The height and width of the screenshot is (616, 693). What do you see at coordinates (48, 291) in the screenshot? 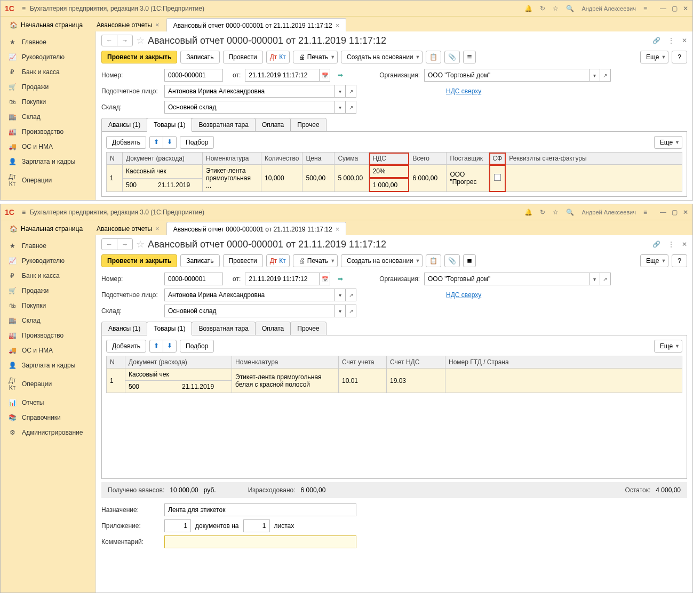
I see `sidebar-item: 🛒Продажи` at bounding box center [48, 291].